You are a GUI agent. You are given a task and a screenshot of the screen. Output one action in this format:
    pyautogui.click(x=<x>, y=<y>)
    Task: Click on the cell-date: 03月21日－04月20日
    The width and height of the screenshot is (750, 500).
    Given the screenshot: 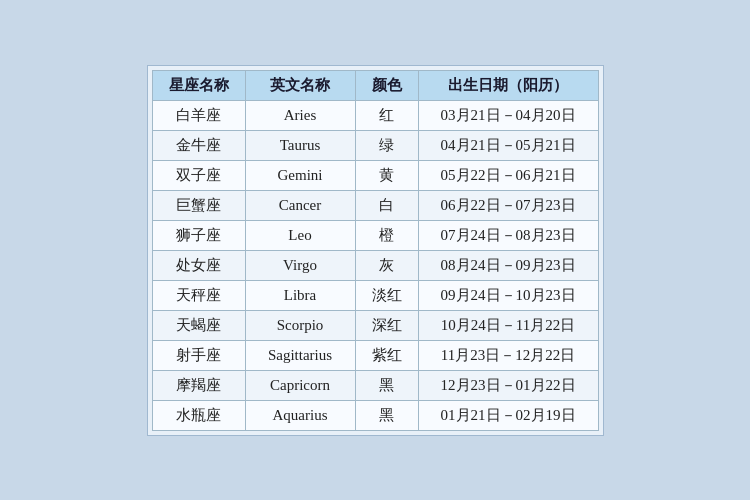 What is the action you would take?
    pyautogui.click(x=508, y=115)
    